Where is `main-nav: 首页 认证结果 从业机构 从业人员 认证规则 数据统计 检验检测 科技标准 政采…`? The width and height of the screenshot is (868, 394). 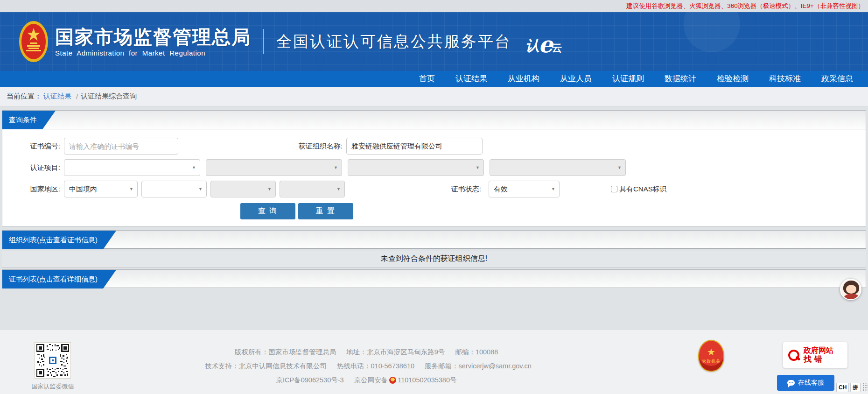
main-nav: 首页 认证结果 从业机构 从业人员 认证规则 数据统计 检验检测 科技标准 政采… is located at coordinates (434, 79).